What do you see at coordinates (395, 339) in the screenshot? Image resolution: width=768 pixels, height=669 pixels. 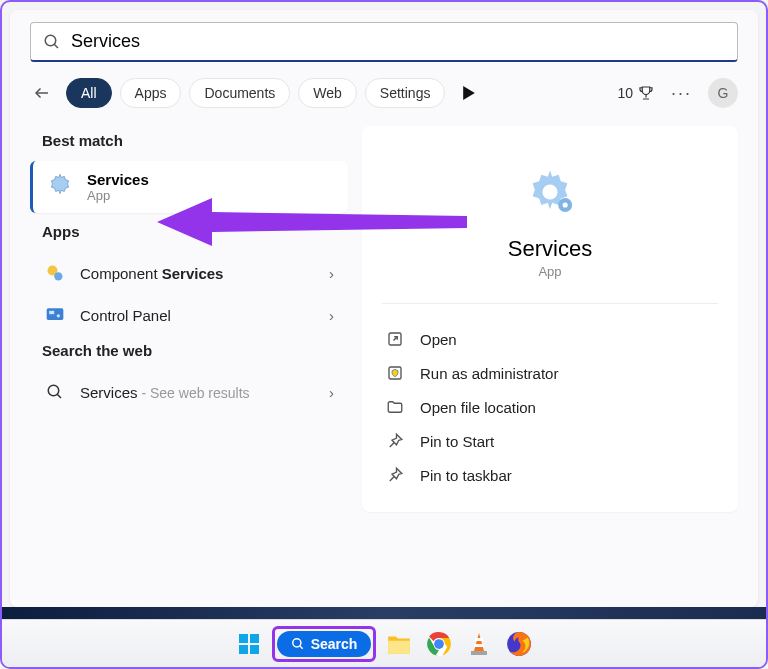 I see `open-icon` at bounding box center [395, 339].